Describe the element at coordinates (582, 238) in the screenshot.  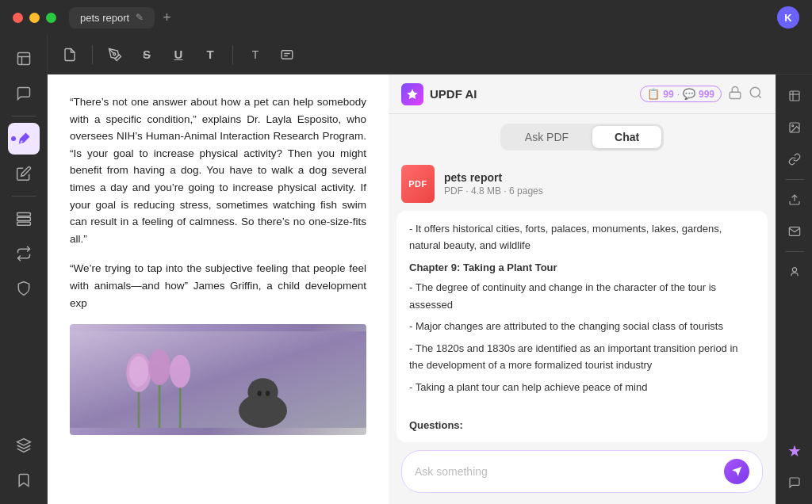
I see `chat-bullet-1: - It offers historical cities, forts, pa…` at that location.